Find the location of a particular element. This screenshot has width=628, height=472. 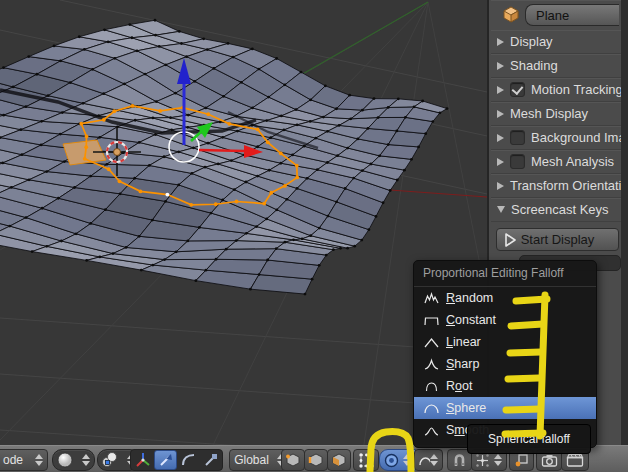

panel-header-shading: Shading is located at coordinates (556, 66).